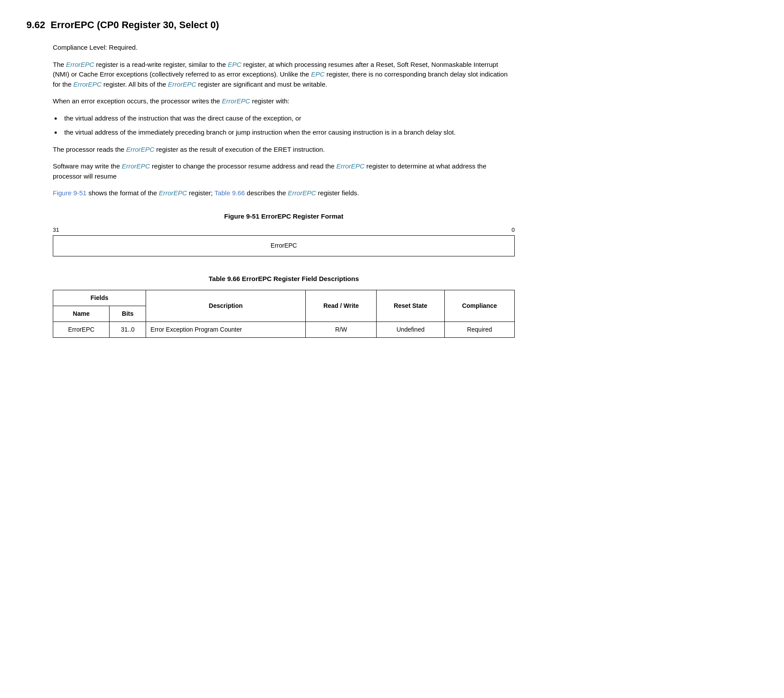 This screenshot has height=698, width=784. Describe the element at coordinates (182, 84) in the screenshot. I see `errorepc-link-3: ErrorEPC` at that location.